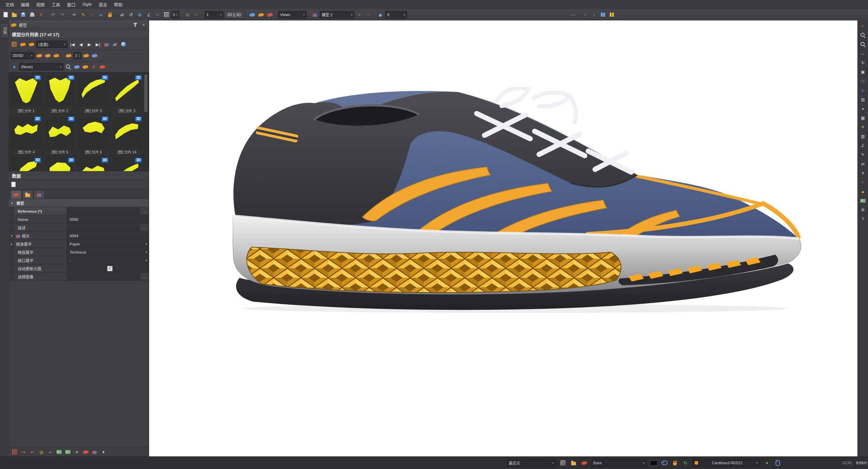 The height and width of the screenshot is (469, 868). Describe the element at coordinates (584, 463) in the screenshot. I see `active-piece-icon` at that location.